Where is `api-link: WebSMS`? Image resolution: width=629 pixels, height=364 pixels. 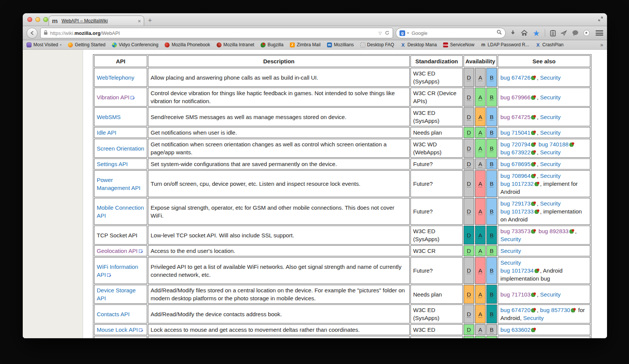
api-link: WebSMS is located at coordinates (109, 117).